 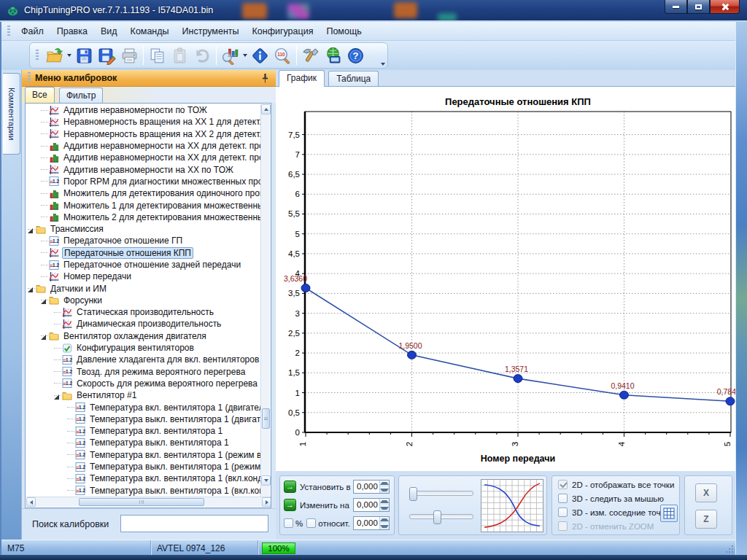 What do you see at coordinates (245, 55) in the screenshot?
I see `chart-zoom-dropdown-icon` at bounding box center [245, 55].